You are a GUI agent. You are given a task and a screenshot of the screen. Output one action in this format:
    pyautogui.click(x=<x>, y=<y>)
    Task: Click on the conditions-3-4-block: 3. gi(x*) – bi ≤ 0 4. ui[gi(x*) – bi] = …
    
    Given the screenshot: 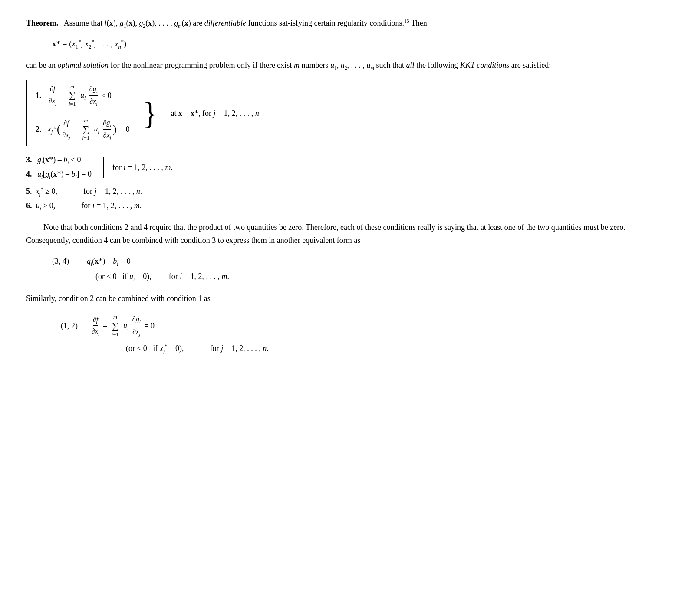 What is the action you would take?
    pyautogui.click(x=59, y=167)
    